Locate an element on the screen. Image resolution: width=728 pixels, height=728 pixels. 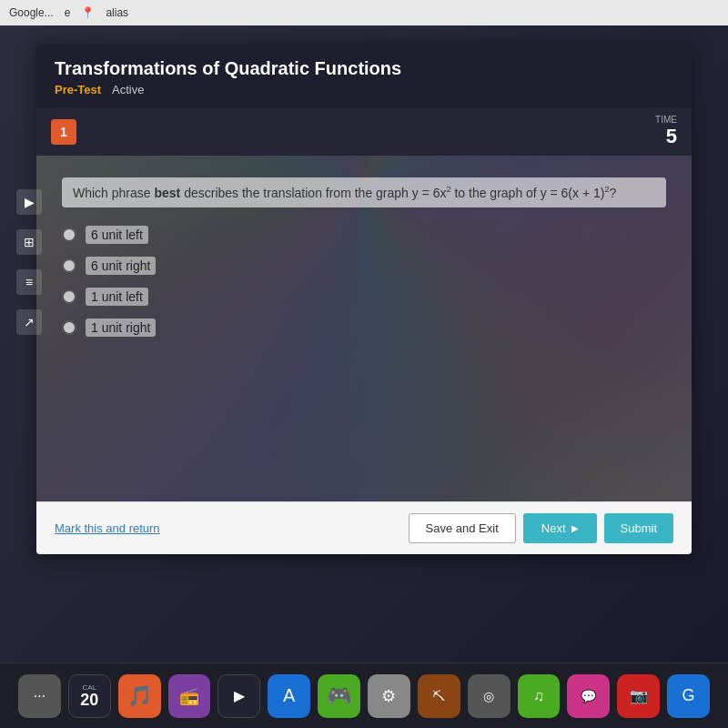
radio-b is located at coordinates (69, 266).